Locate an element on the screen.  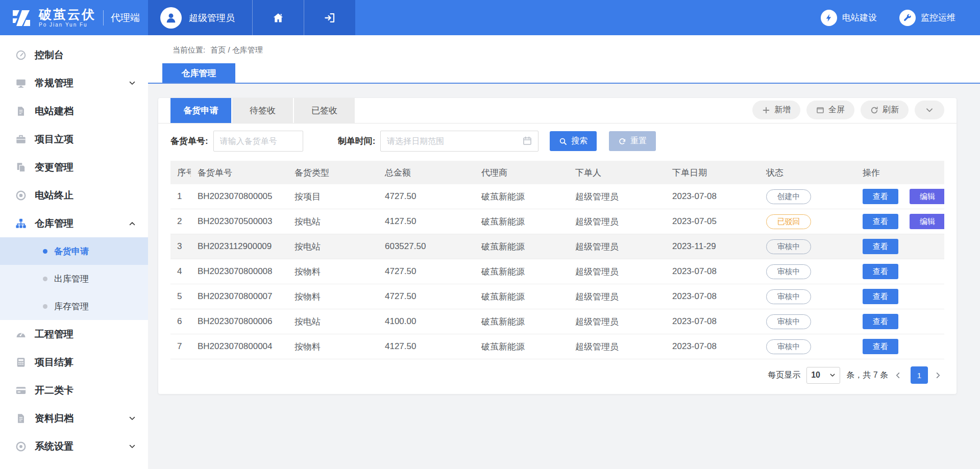
table-row: 5BH2023070800007按物料4727.50破茧新能源超级管理员2023… is located at coordinates (557, 297).